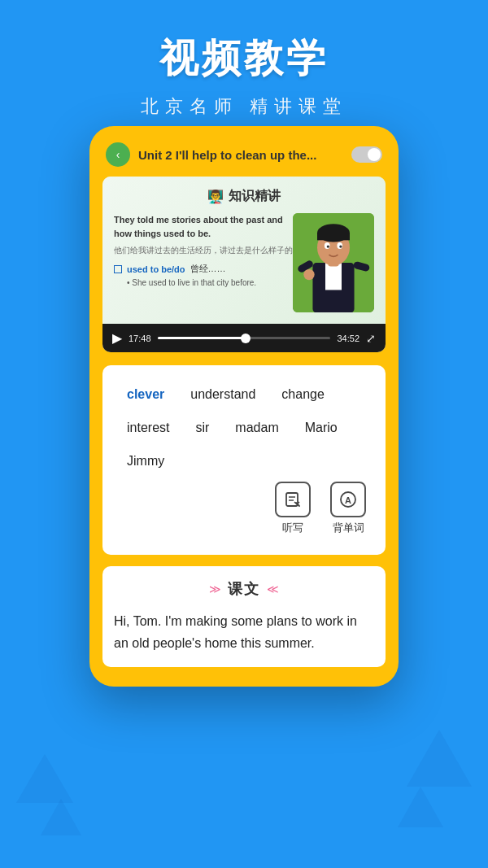  Describe the element at coordinates (203, 251) in the screenshot. I see `video-chinese-text: 他们给我讲过去的生活经历，讲过去是什么样子的` at that location.